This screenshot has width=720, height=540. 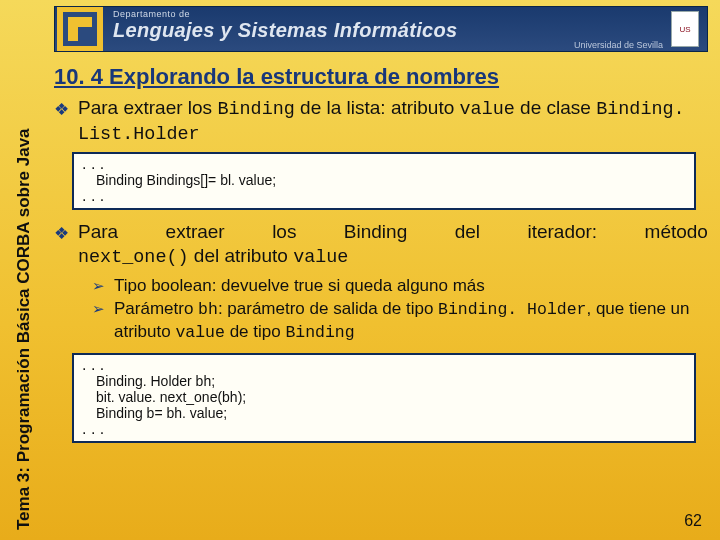 I want to click on header-department: Departamento de, so click(x=392, y=14).